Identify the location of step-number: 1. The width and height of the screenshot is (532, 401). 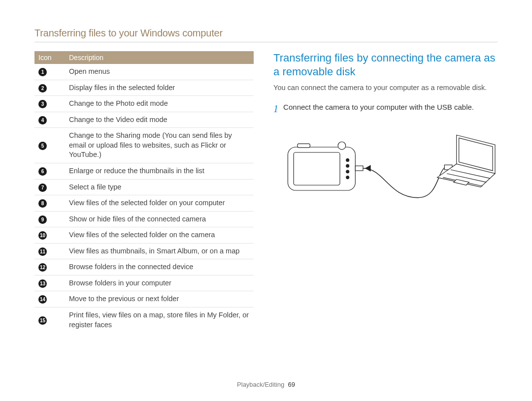
(276, 109).